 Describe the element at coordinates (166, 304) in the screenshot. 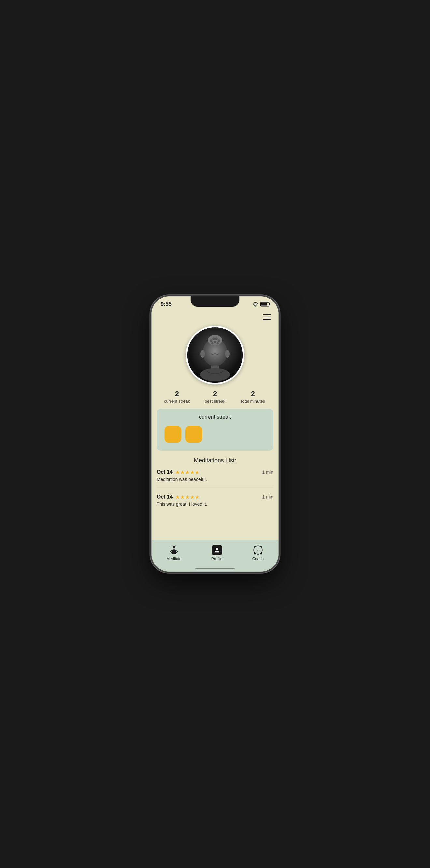

I see `status-time: 9:55` at that location.